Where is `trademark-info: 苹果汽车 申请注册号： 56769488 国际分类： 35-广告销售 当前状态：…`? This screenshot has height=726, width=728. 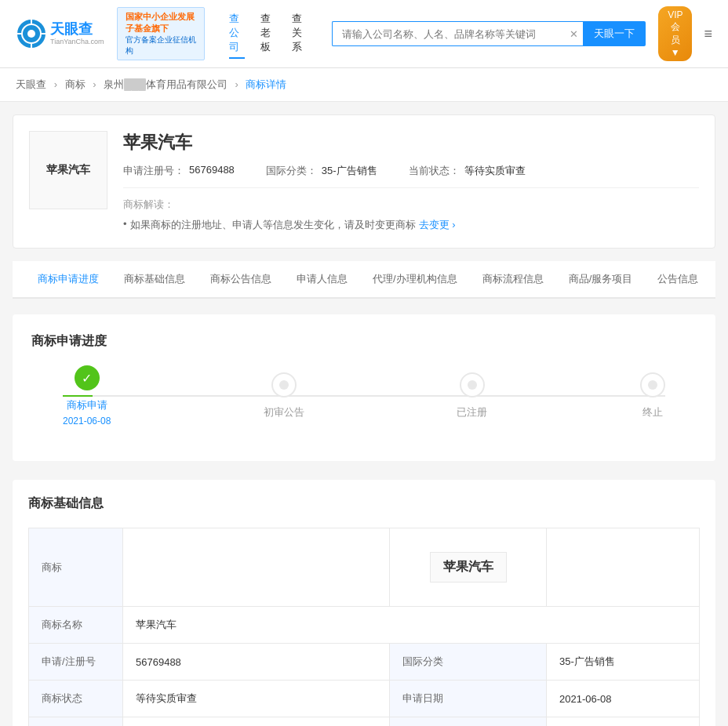
trademark-info: 苹果汽车 申请注册号： 56769488 国际分类： 35-广告销售 当前状态：… is located at coordinates (411, 182).